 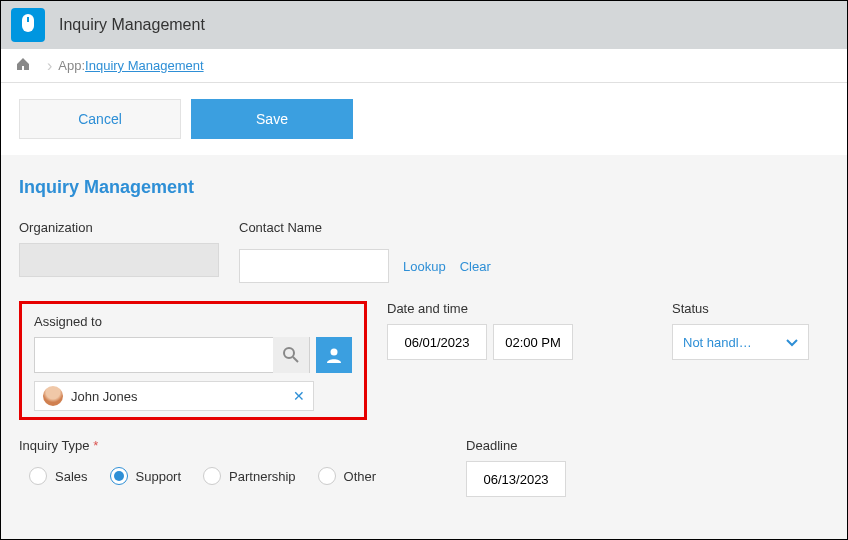 I want to click on assigned-user-name: John Jones, so click(x=104, y=396).